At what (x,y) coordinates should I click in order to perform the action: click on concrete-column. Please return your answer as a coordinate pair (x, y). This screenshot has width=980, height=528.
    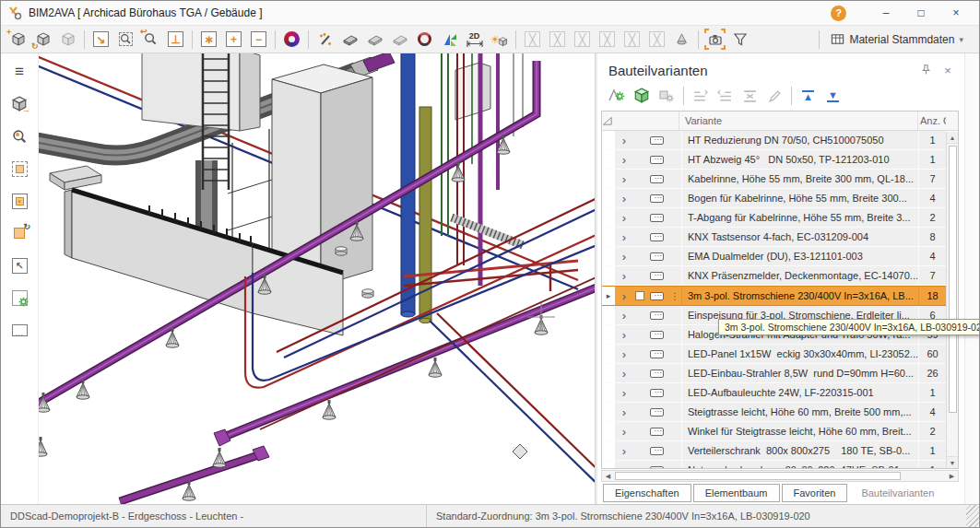
    Looking at the image, I should click on (323, 175).